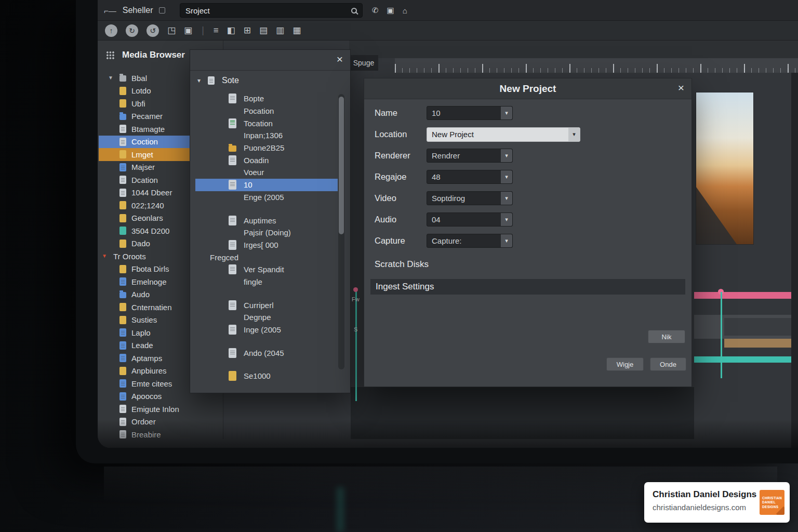  I want to click on file-item-inge-2005: Inge (2005, so click(267, 330).